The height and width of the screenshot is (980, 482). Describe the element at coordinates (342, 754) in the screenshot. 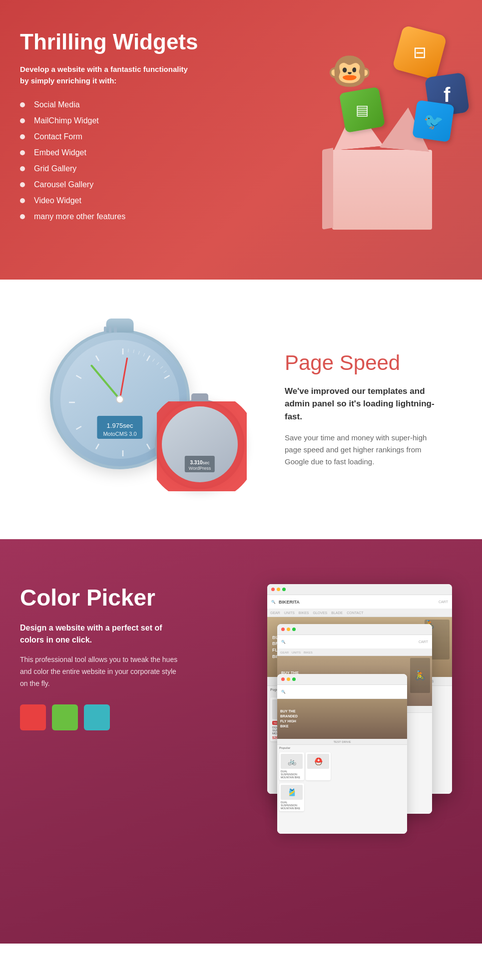

I see `browser-mockup-front: 🔍 BUY THEBRANDEDFLY HIGHBIKE TEST DRIVE …` at that location.